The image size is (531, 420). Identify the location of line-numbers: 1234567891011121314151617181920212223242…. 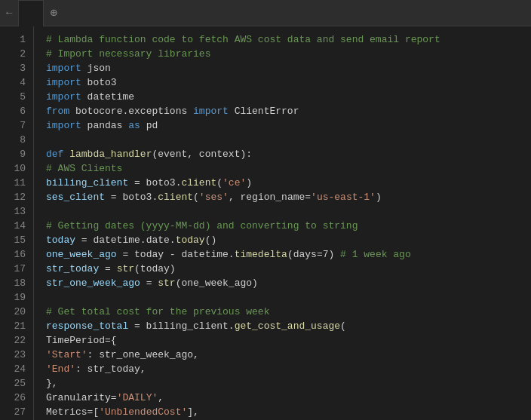
(17, 223).